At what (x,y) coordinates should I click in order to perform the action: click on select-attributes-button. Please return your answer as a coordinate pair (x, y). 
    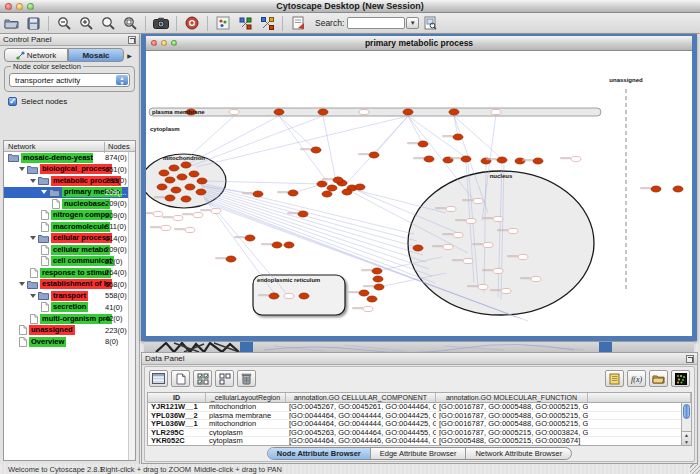
    Looking at the image, I should click on (202, 378).